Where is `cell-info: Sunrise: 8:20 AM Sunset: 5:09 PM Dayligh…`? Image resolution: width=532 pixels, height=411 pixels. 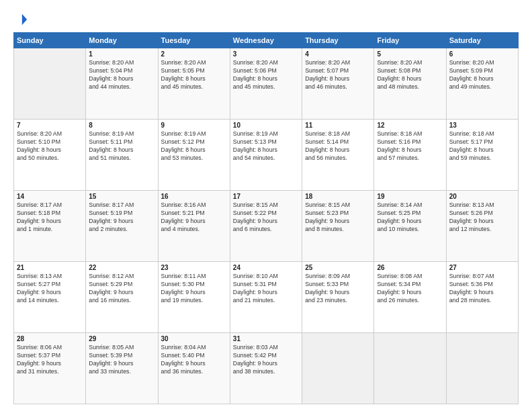
cell-info: Sunrise: 8:20 AM Sunset: 5:09 PM Dayligh… is located at coordinates (482, 75).